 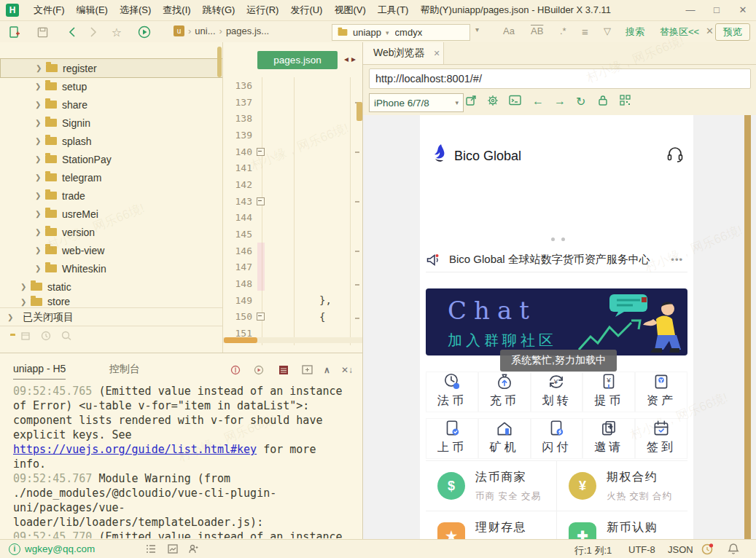 I want to click on menu-item-tibi: ¥ 提币, so click(x=609, y=392).